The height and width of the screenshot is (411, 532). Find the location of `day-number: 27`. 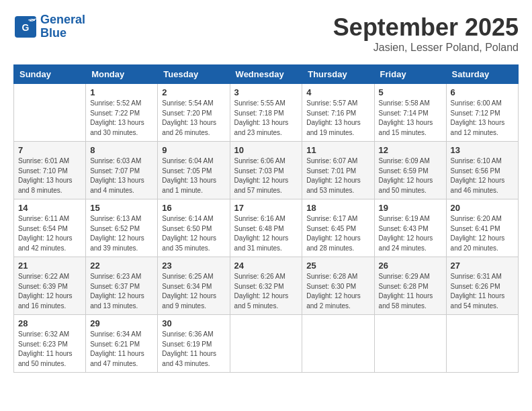

day-number: 27 is located at coordinates (482, 266).